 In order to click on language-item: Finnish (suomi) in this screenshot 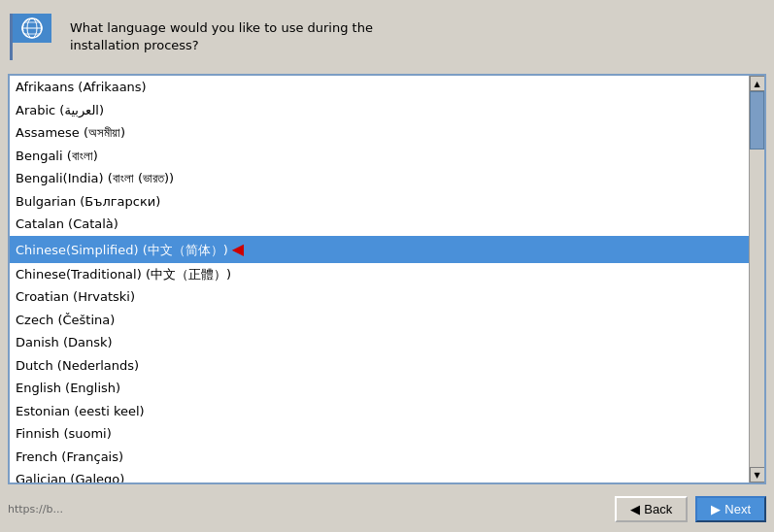, I will do `click(379, 434)`.